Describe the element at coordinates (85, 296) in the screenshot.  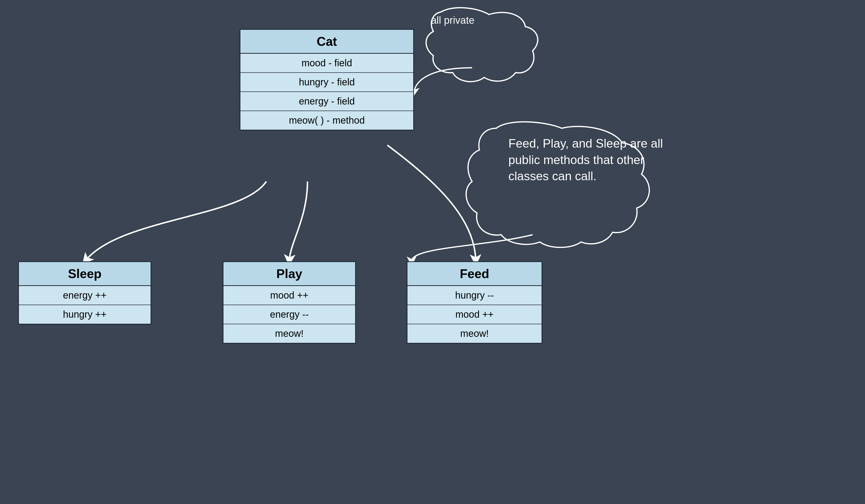
I see `sleep-field-energy: energy ++` at that location.